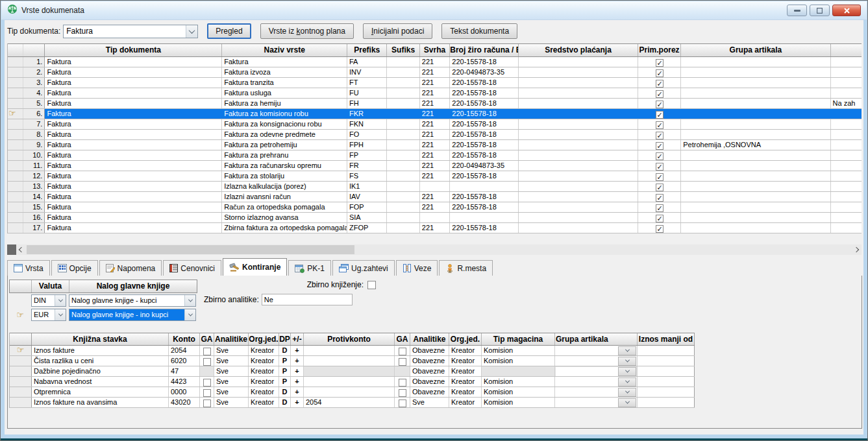 This screenshot has height=441, width=868. I want to click on cell-naziv-vrste: Faktura za računarsku opremu, so click(284, 166).